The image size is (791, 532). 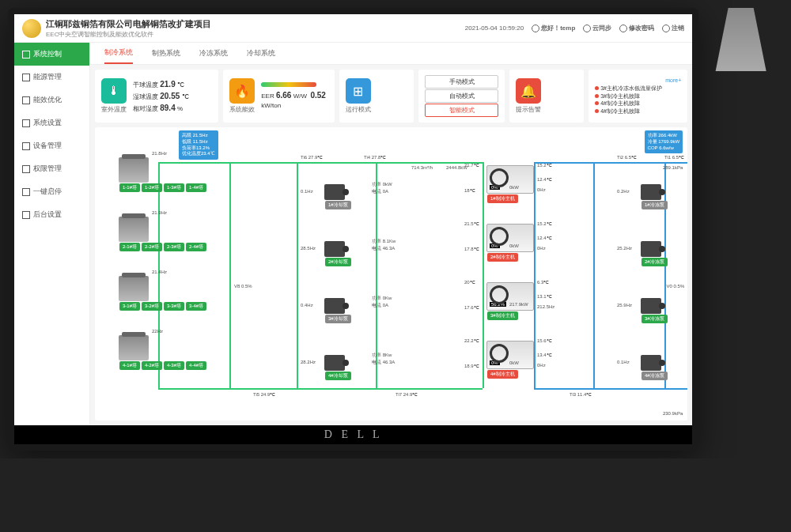 I want to click on datetime: 2021-05-04 10:59:20, so click(x=494, y=28).